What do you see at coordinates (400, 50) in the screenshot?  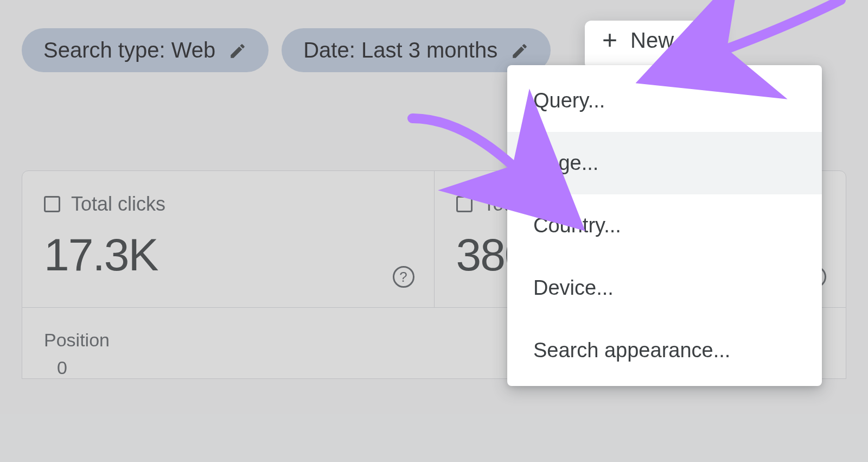 I see `date-label: Date: Last 3 months` at bounding box center [400, 50].